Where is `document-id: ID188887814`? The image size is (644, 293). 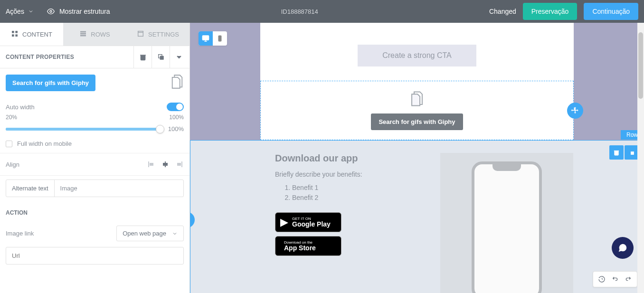 document-id: ID188887814 is located at coordinates (300, 11).